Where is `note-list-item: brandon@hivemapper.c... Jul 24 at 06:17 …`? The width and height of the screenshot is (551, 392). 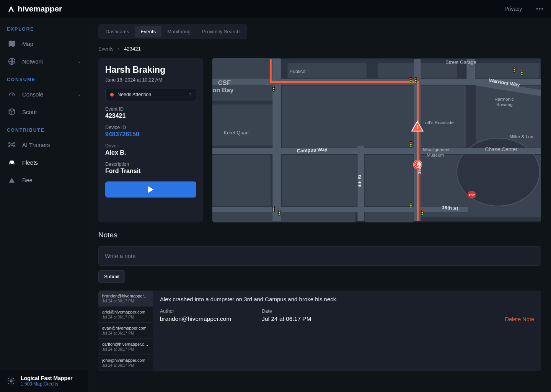 note-list-item: brandon@hivemapper.c... Jul 24 at 06:17 … is located at coordinates (126, 299).